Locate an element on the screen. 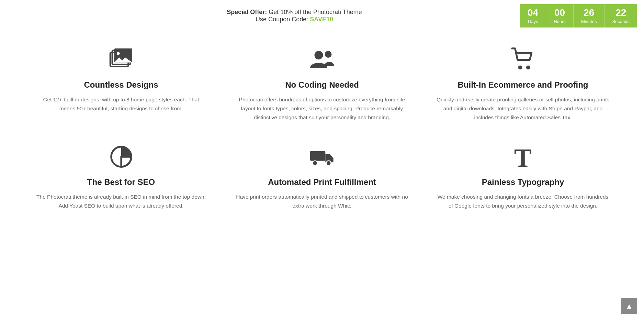 This screenshot has height=321, width=644. svg-text: T is located at coordinates (523, 157).